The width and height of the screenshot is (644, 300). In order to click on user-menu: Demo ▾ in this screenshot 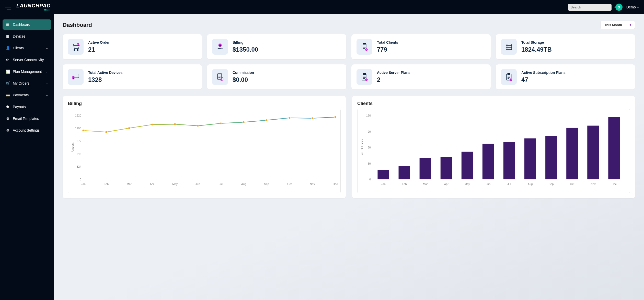, I will do `click(633, 7)`.